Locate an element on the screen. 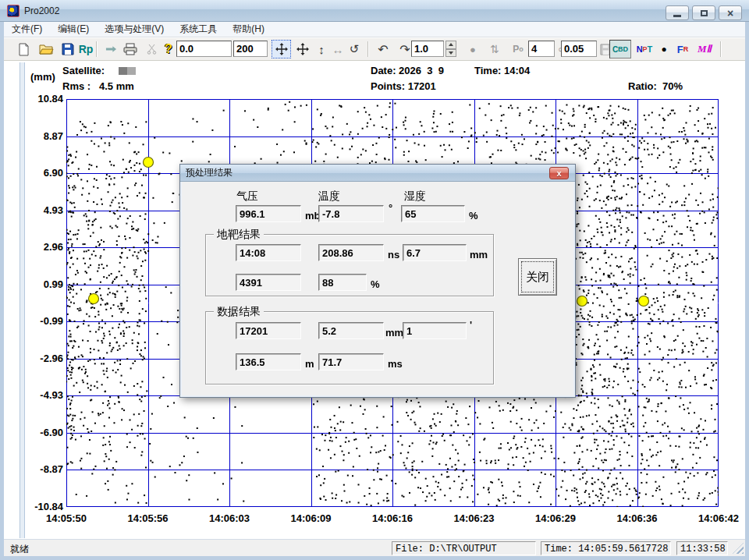 The image size is (749, 560). save-button is located at coordinates (68, 49).